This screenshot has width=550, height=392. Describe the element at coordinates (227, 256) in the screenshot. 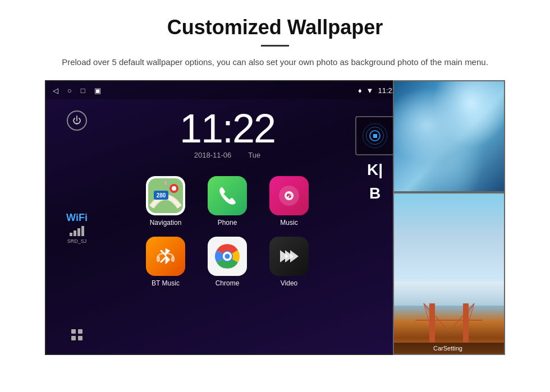

I see `chrome-app-icon` at that location.